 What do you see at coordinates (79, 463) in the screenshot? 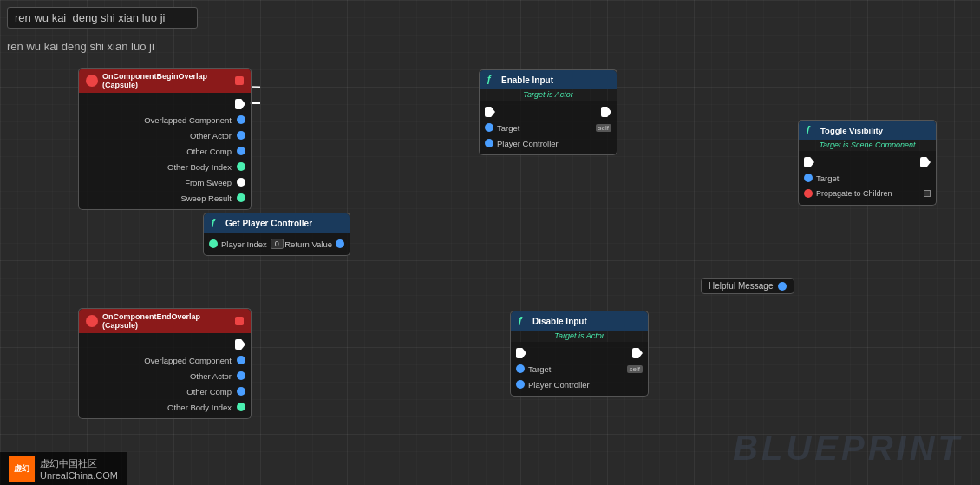
I see `logo-text-cn: 虚幻中国社区` at bounding box center [79, 463].